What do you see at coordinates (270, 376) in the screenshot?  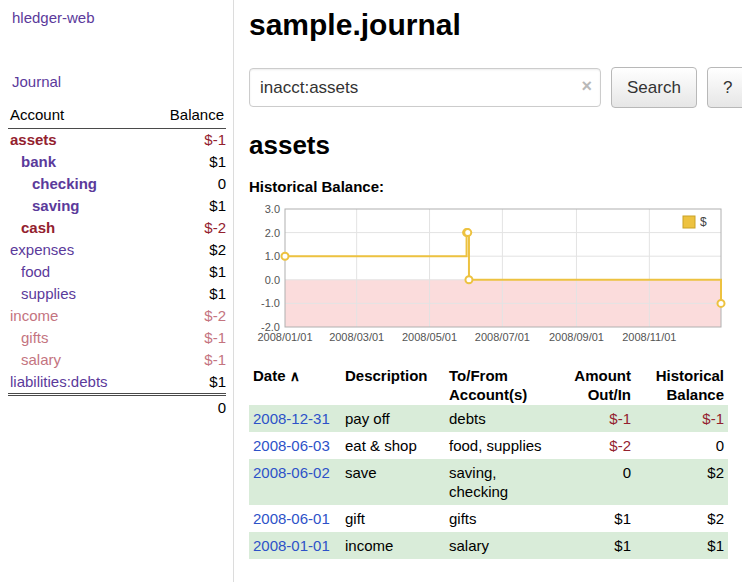 I see `register-header-date-label: Date` at bounding box center [270, 376].